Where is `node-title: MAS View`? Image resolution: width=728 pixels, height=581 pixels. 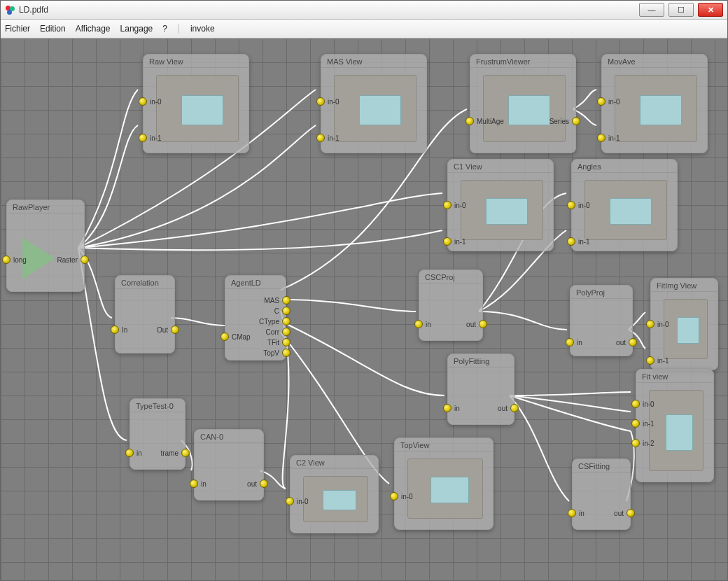 node-title: MAS View is located at coordinates (374, 62).